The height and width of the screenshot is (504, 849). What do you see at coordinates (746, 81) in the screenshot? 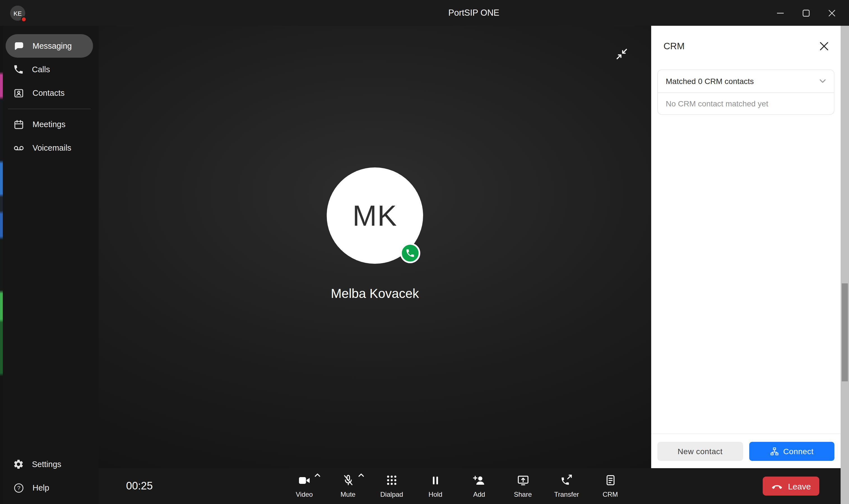
I see `crm-matched-header: Matched 0 CRM contacts` at bounding box center [746, 81].